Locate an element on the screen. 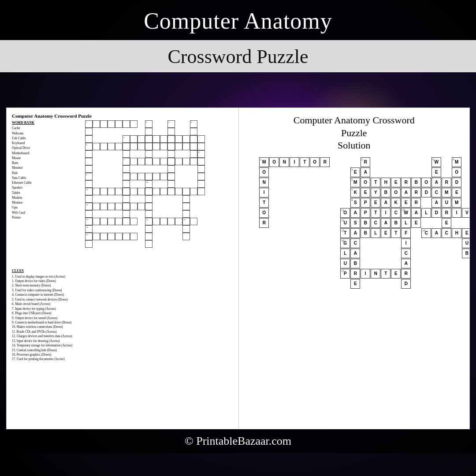  main-title: Computer Anatomy is located at coordinates (238, 21).